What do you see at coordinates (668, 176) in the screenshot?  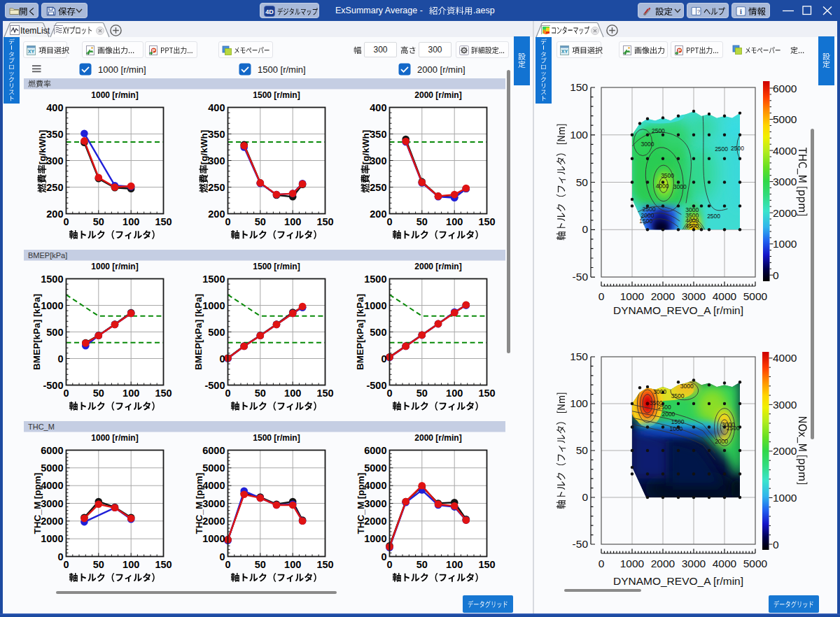 I see `svg-text: 3500` at bounding box center [668, 176].